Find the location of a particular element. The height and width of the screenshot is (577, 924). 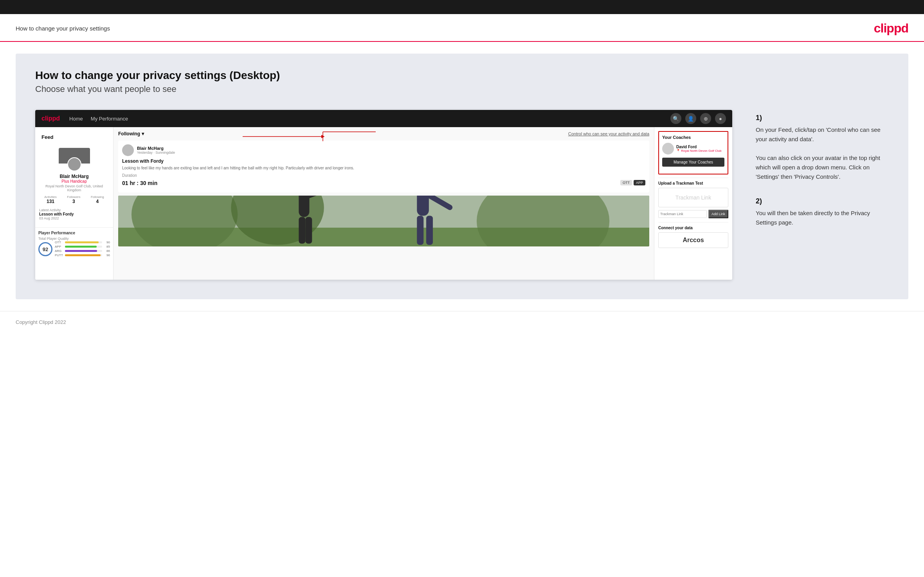

profile-stats: Activities 131 Followers 3 Following 4 is located at coordinates (74, 200).